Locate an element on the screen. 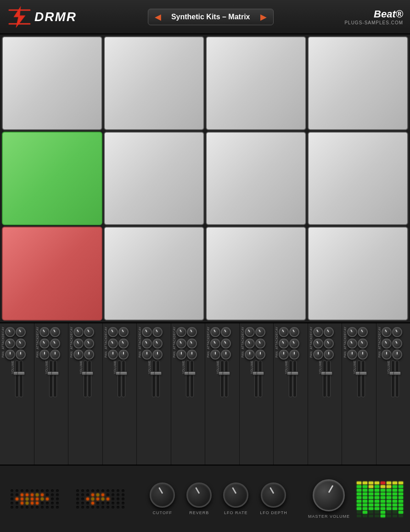  attack-knob-2a is located at coordinates (45, 344).